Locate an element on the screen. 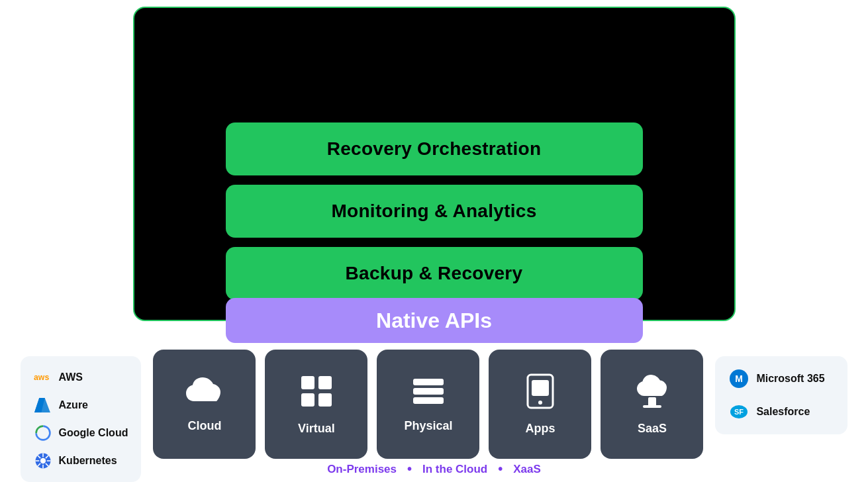 This screenshot has width=868, height=482. azure-item: Azure is located at coordinates (81, 405).